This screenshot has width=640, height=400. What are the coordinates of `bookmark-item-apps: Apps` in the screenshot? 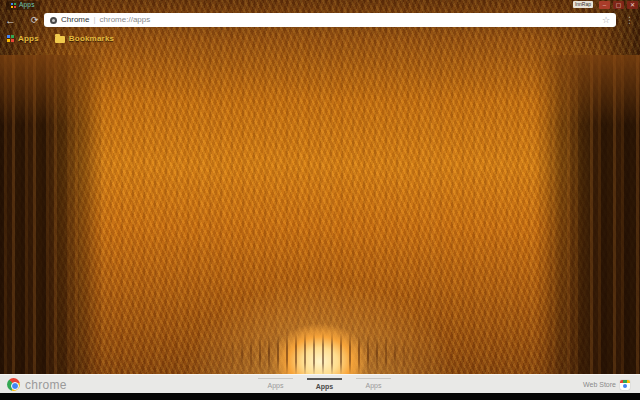 It's located at (23, 38).